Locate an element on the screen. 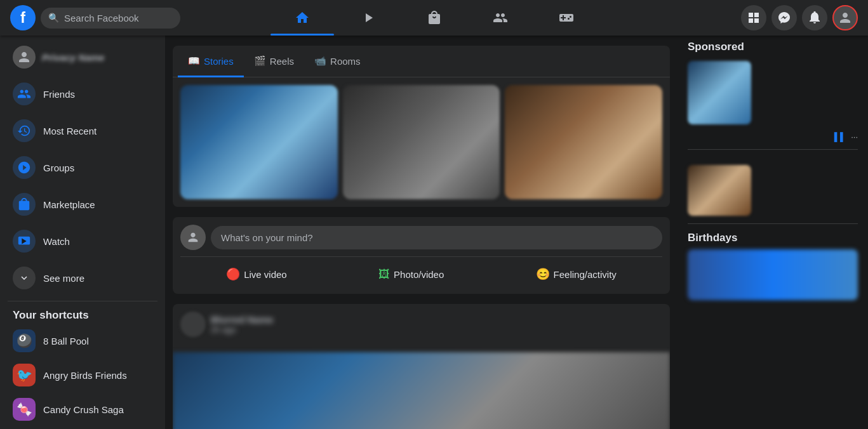 Image resolution: width=868 pixels, height=429 pixels. tab-stories-label: Stories is located at coordinates (218, 61).